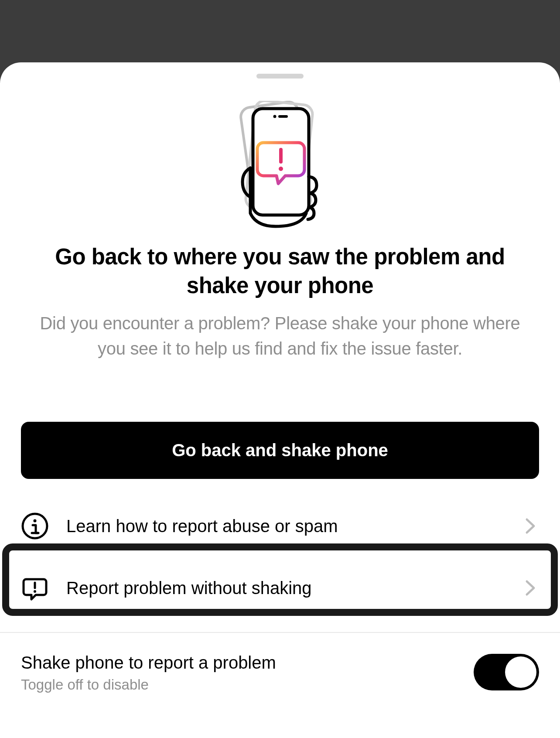 The height and width of the screenshot is (738, 560). I want to click on report-problem-without-shaking-row: Report problem without shaking, so click(280, 588).